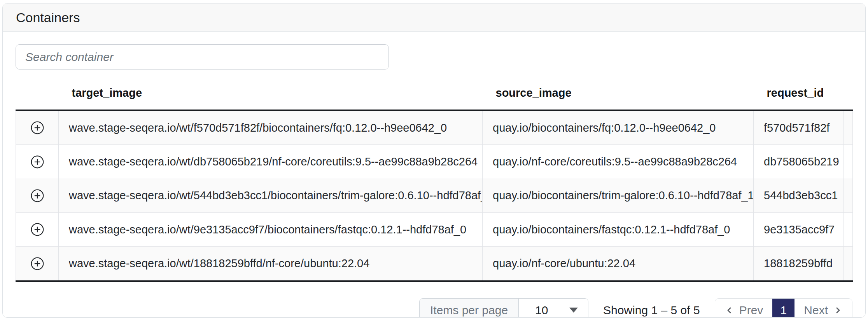 The height and width of the screenshot is (320, 868). Describe the element at coordinates (618, 196) in the screenshot. I see `source-image-cell: quay.io/biocontainers/trim-galore:0.6.10…` at that location.